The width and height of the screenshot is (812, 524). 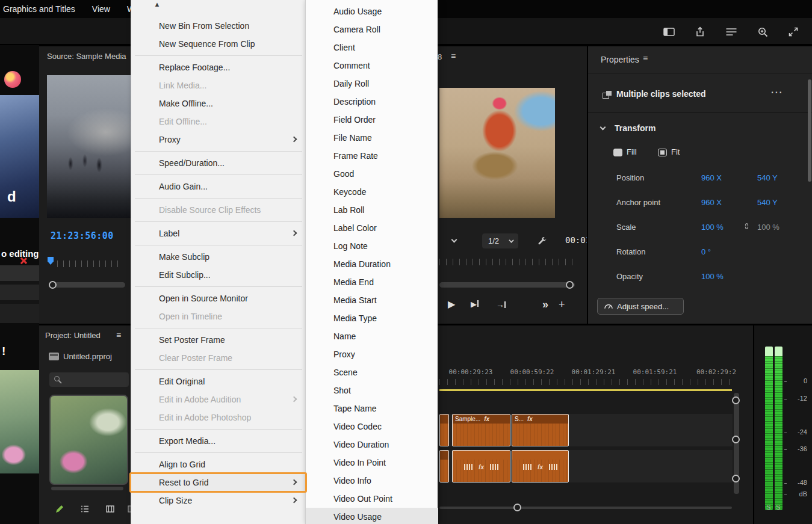 What do you see at coordinates (218, 140) in the screenshot?
I see `menu-item-proxy: Proxy` at bounding box center [218, 140].